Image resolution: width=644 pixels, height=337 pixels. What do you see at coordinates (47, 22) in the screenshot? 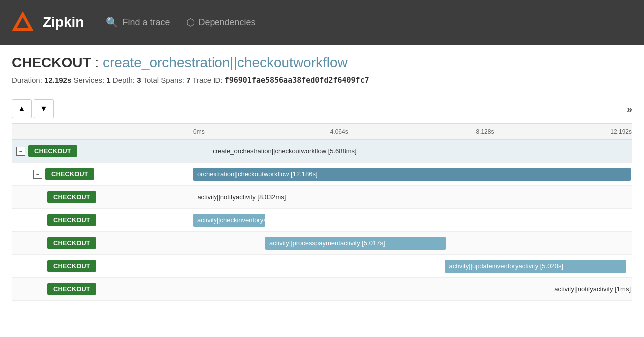
I see `logo-area: Zipkin` at bounding box center [47, 22].